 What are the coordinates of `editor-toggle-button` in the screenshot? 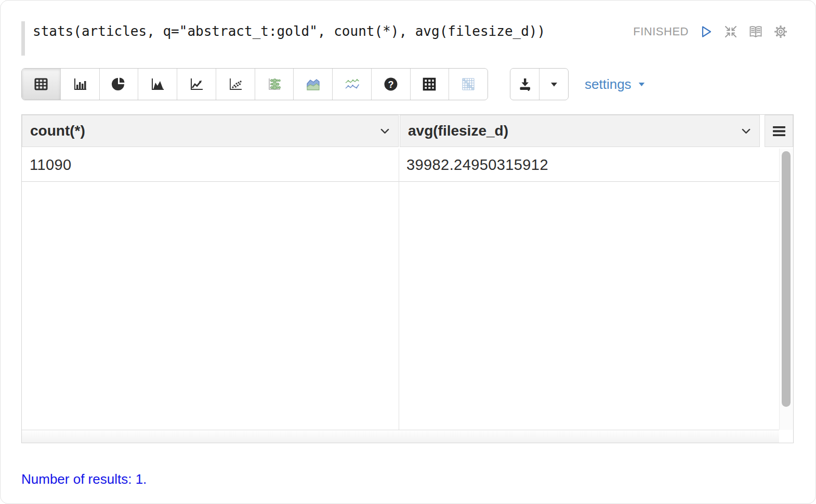 It's located at (756, 32).